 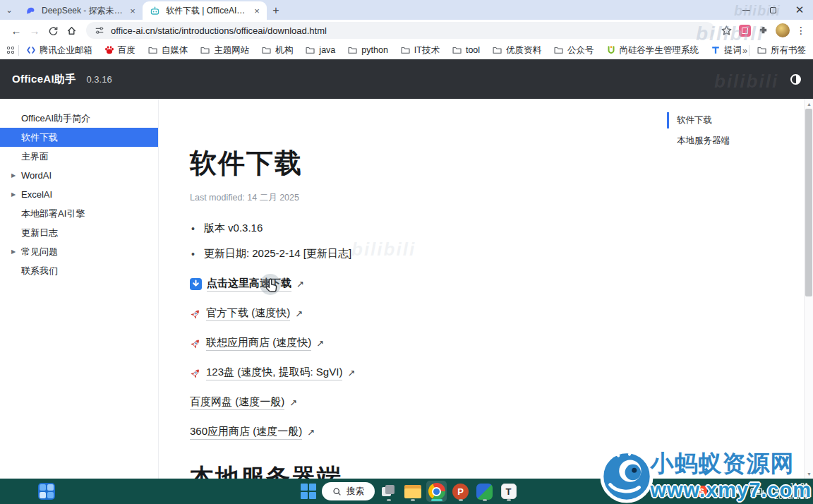 I want to click on bookmark-item: 优质资料, so click(x=517, y=51).